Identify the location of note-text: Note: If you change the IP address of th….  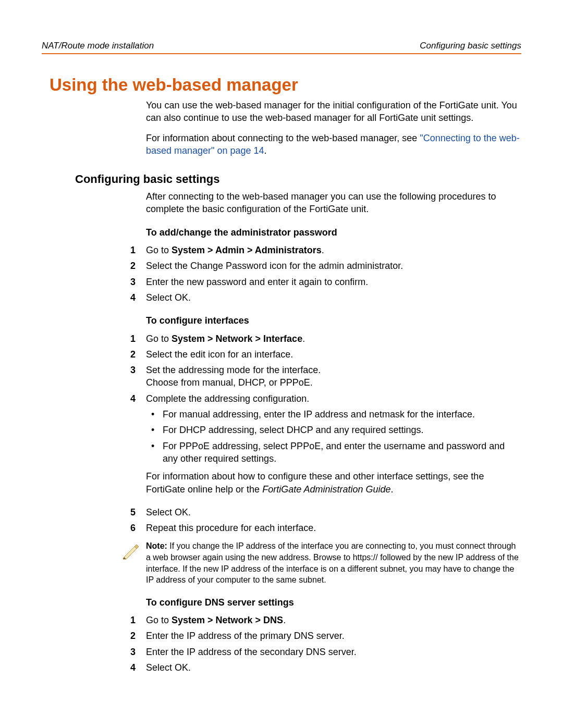
(334, 563).